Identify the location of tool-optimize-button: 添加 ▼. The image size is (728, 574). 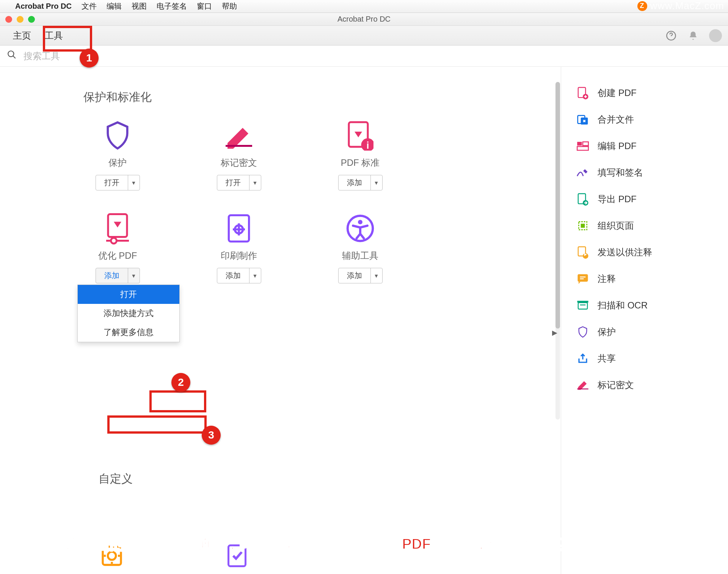
(118, 275).